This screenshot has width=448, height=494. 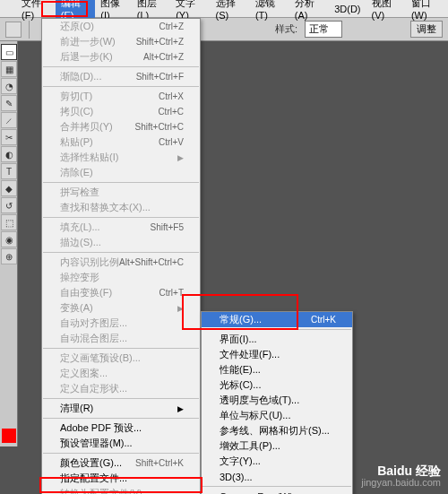 What do you see at coordinates (106, 208) in the screenshot?
I see `menu-item-label: 查找和替换文本(X)...` at bounding box center [106, 208].